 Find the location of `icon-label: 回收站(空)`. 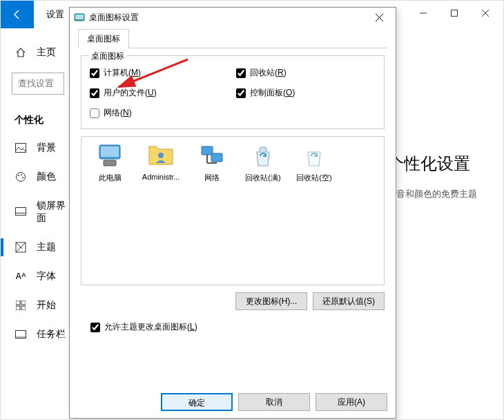

icon-label: 回收站(空) is located at coordinates (314, 178).